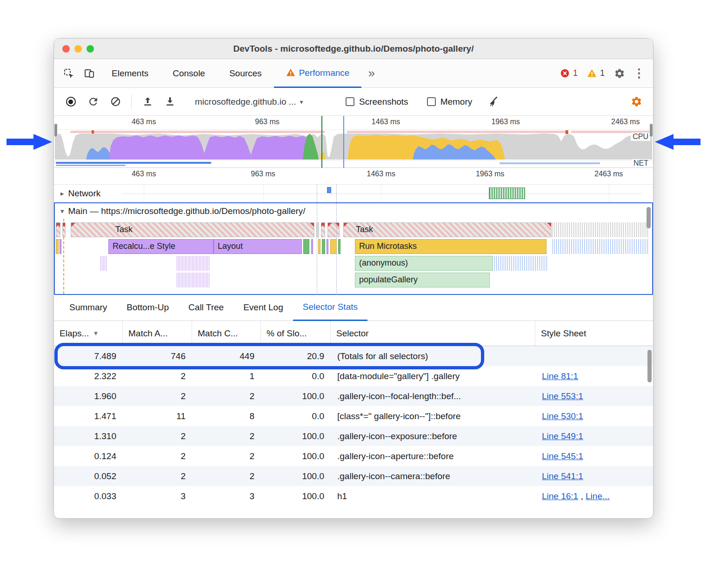  Describe the element at coordinates (371, 74) in the screenshot. I see `more-tabs-button: »` at that location.